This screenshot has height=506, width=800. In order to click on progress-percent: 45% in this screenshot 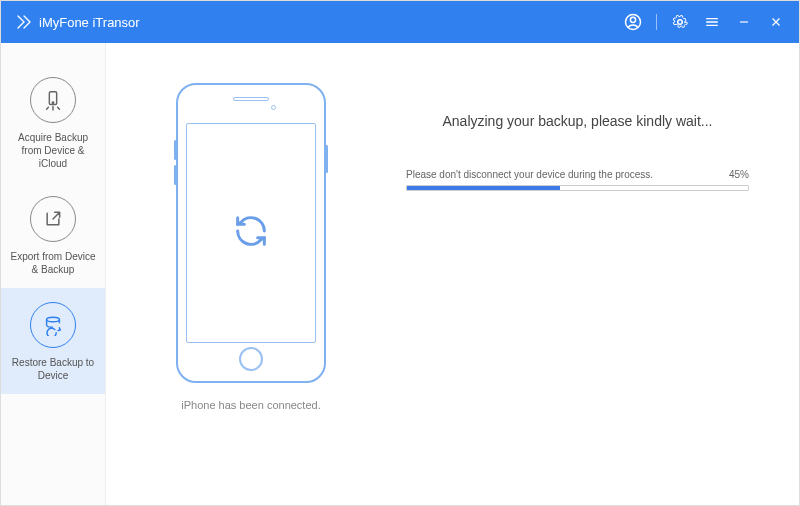, I will do `click(739, 174)`.